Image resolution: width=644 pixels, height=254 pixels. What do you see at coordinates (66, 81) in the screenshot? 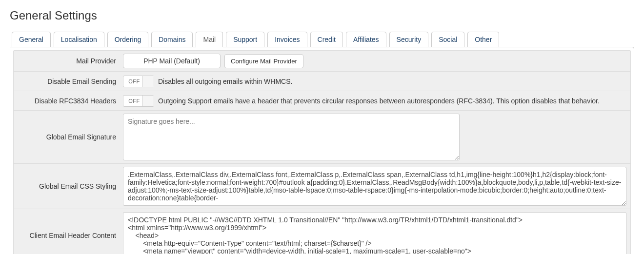
I see `label-disable-email-sending: Disable Email Sending` at bounding box center [66, 81].